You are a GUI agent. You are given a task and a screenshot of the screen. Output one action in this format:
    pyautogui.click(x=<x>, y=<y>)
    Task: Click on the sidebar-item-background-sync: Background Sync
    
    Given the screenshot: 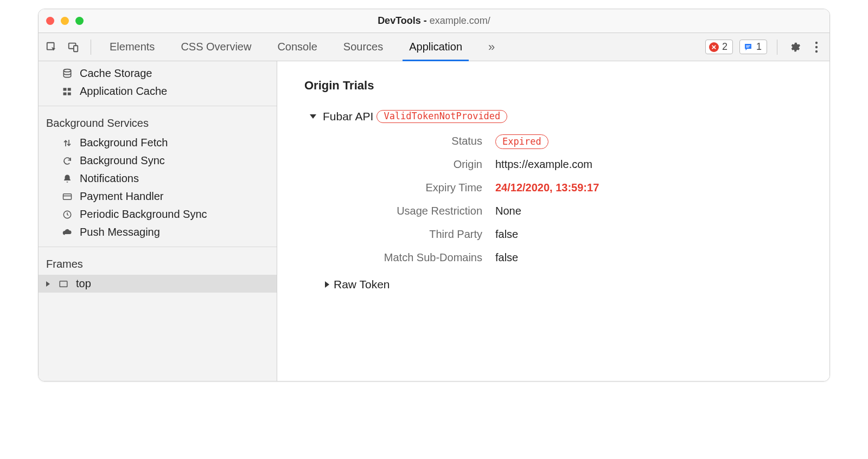 What is the action you would take?
    pyautogui.click(x=157, y=160)
    